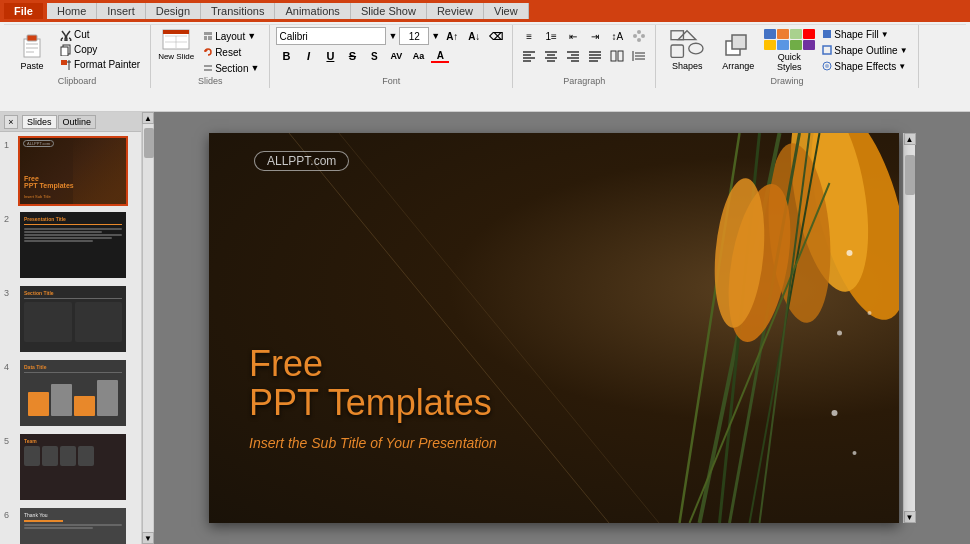 Image resolution: width=970 pixels, height=544 pixels. Describe the element at coordinates (789, 50) in the screenshot. I see `quick-styles-button: Quick Styles` at that location.